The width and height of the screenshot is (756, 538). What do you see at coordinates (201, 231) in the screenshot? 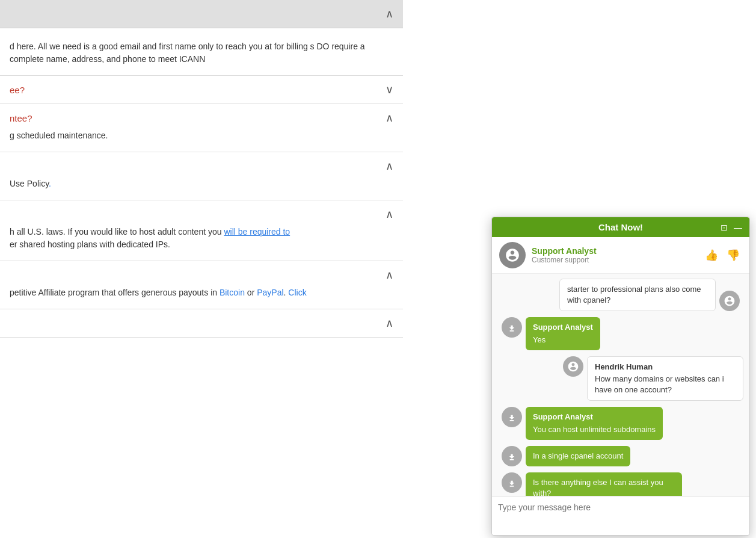
I see `faq-section-5: h all U.S. laws. If you would like to ho…` at bounding box center [201, 231].